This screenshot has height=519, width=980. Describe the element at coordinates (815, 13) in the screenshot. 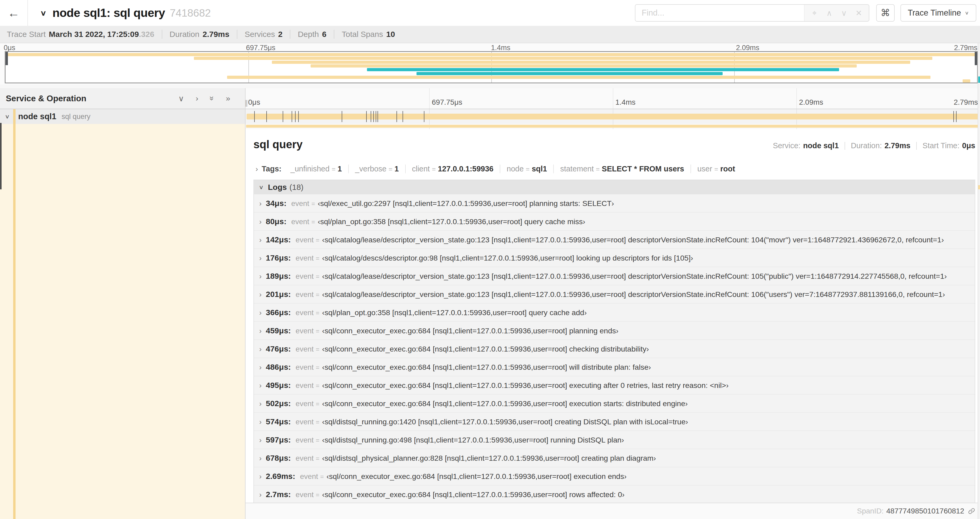

I see `locate-icon: ⌖` at that location.